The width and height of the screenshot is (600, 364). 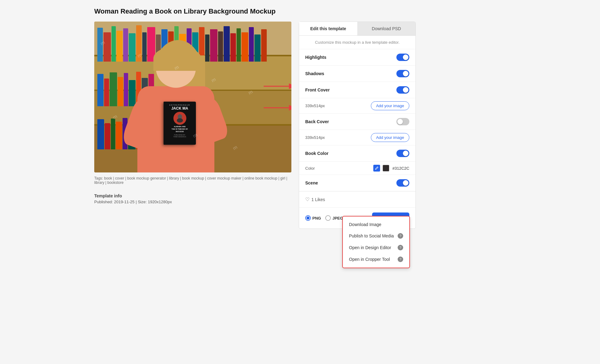 What do you see at coordinates (315, 137) in the screenshot?
I see `back-cover-size: 339x514px` at bounding box center [315, 137].